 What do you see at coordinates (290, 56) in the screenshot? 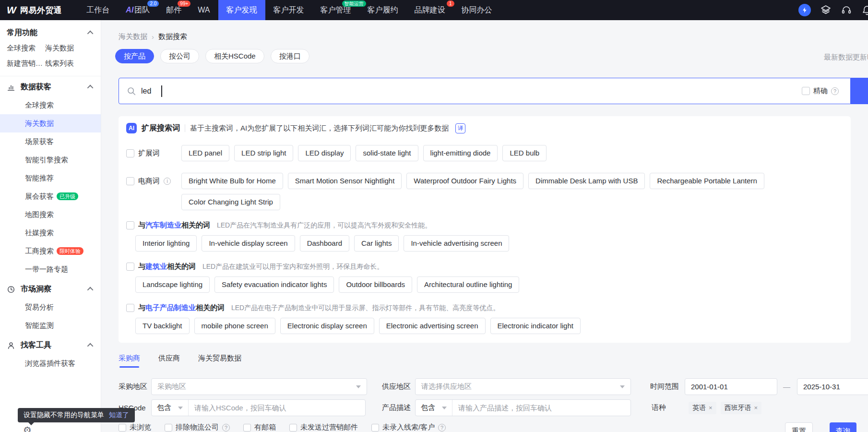
I see `search-mode-tab: 按港口` at bounding box center [290, 56].